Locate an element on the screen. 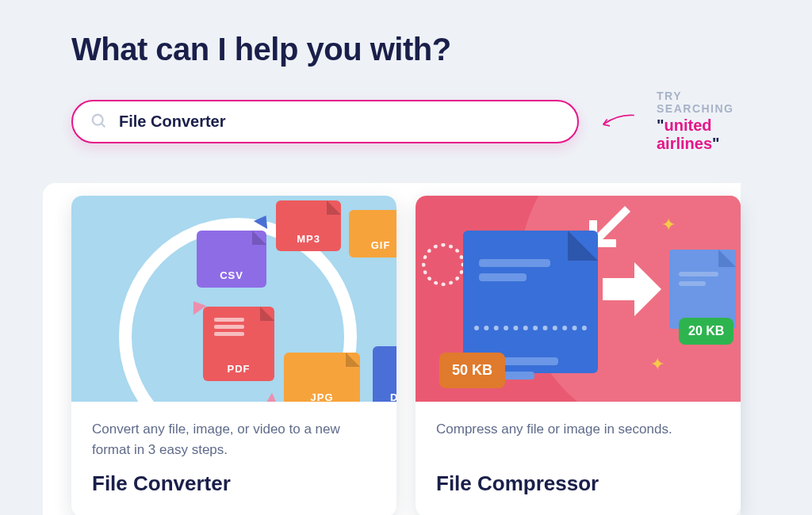  file-chip-csv-icon: CSV is located at coordinates (232, 259).